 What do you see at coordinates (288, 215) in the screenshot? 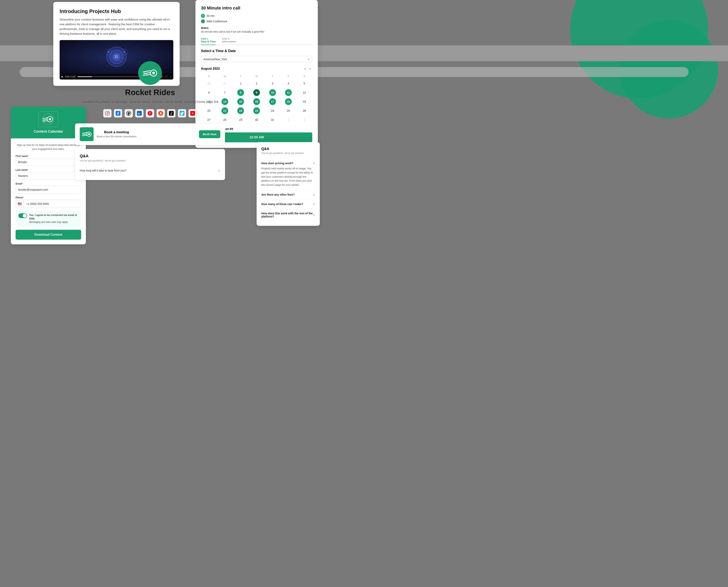
I see `qa-collapsed-3: How does this work with the rest of the …` at bounding box center [288, 215].